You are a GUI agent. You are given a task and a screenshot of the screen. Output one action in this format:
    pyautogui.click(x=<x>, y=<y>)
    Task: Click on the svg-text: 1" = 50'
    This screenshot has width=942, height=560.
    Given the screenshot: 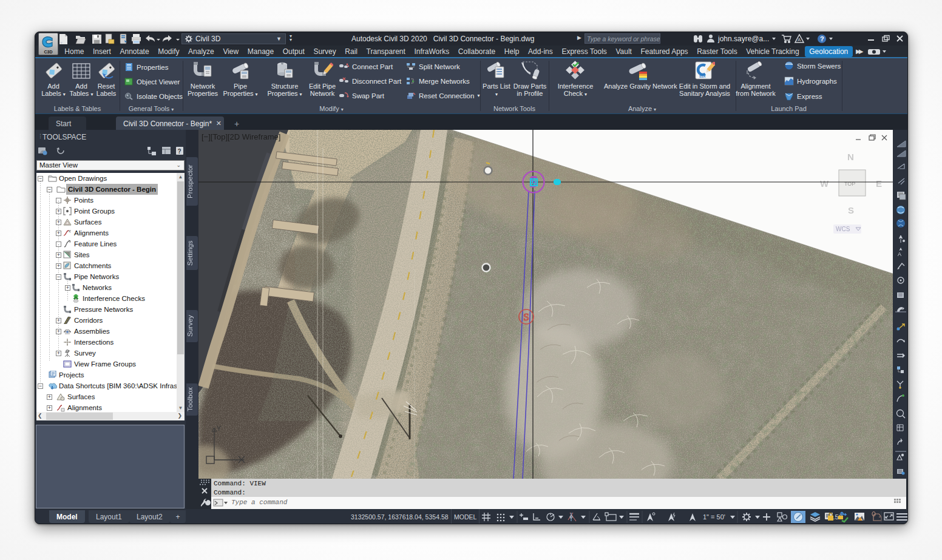 What is the action you would take?
    pyautogui.click(x=714, y=517)
    